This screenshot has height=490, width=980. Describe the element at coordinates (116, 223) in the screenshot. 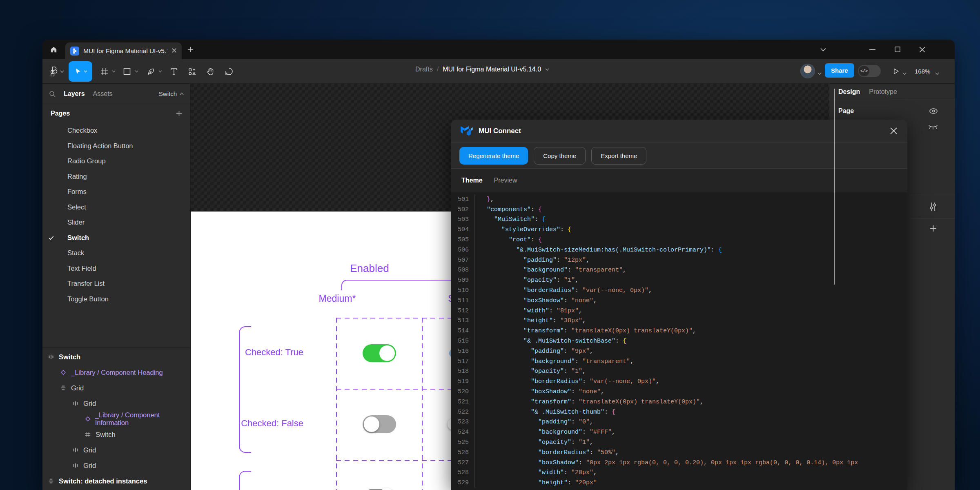

I see `page-item: Slider` at that location.